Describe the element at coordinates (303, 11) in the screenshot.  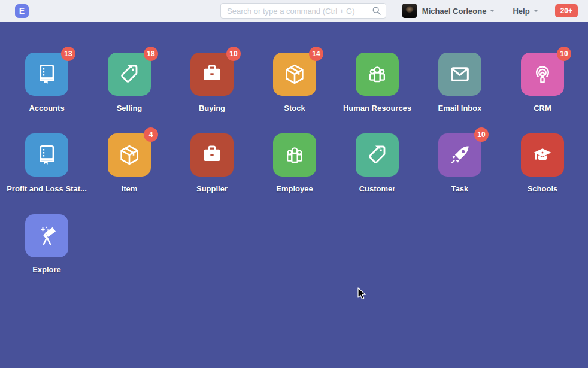
I see `search-input` at that location.